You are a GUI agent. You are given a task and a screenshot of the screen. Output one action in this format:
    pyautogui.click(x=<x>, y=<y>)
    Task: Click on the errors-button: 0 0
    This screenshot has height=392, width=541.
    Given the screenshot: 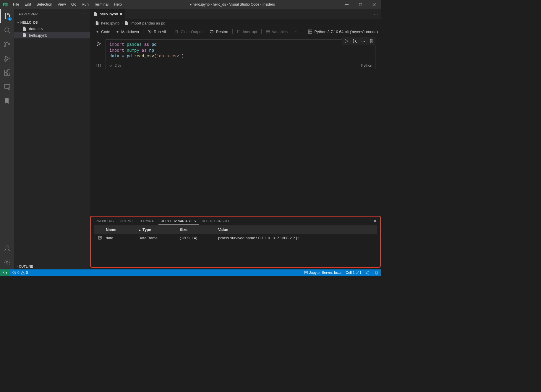 What is the action you would take?
    pyautogui.click(x=20, y=273)
    